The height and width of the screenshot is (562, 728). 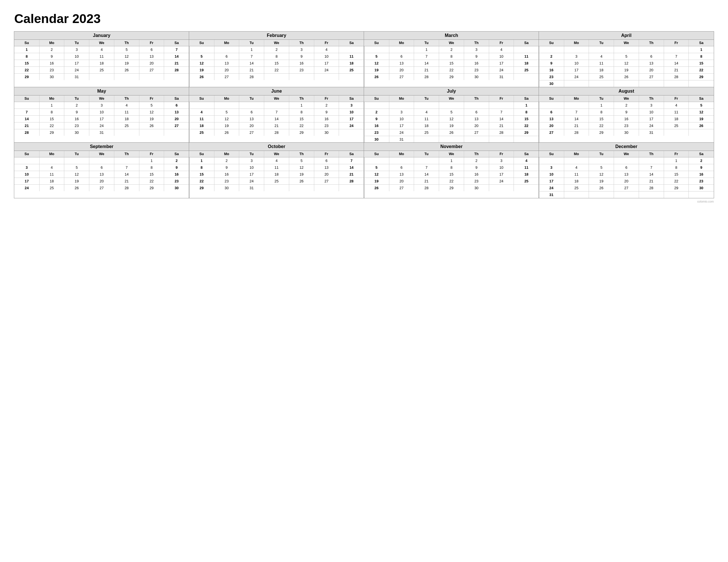 I want to click on month-september: SeptemberSuMoTuWeThFrSa12345678910111213…, so click(x=102, y=170).